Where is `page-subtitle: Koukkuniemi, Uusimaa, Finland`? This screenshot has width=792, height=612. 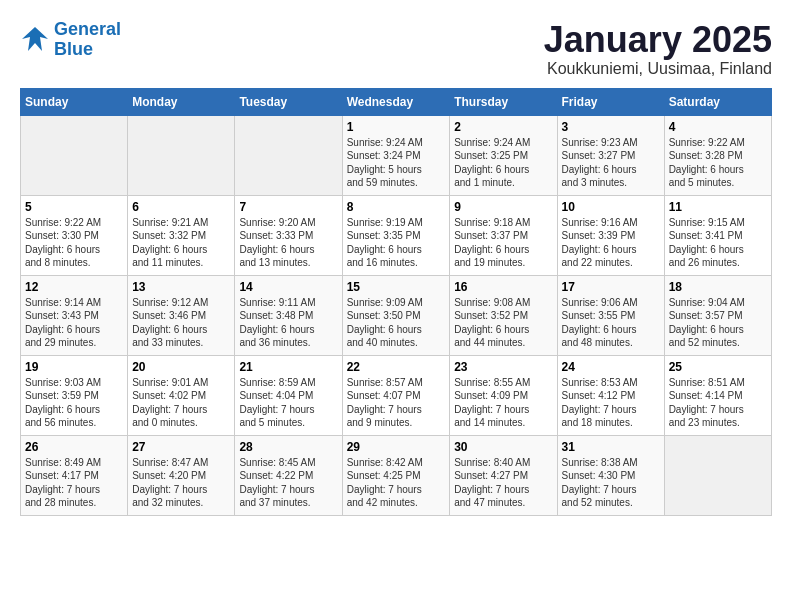
page-subtitle: Koukkuniemi, Uusimaa, Finland is located at coordinates (658, 69).